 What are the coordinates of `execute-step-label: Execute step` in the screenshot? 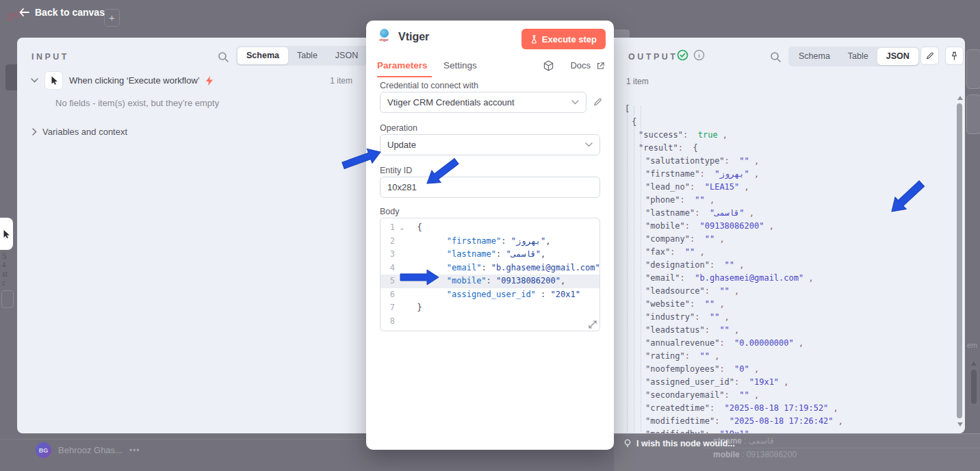 It's located at (569, 40).